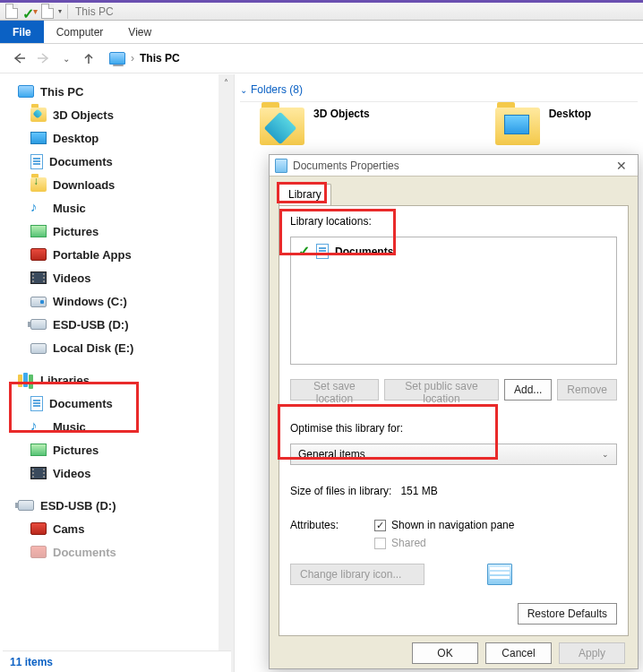 This screenshot has width=643, height=672. I want to click on tab-view: View, so click(140, 32).